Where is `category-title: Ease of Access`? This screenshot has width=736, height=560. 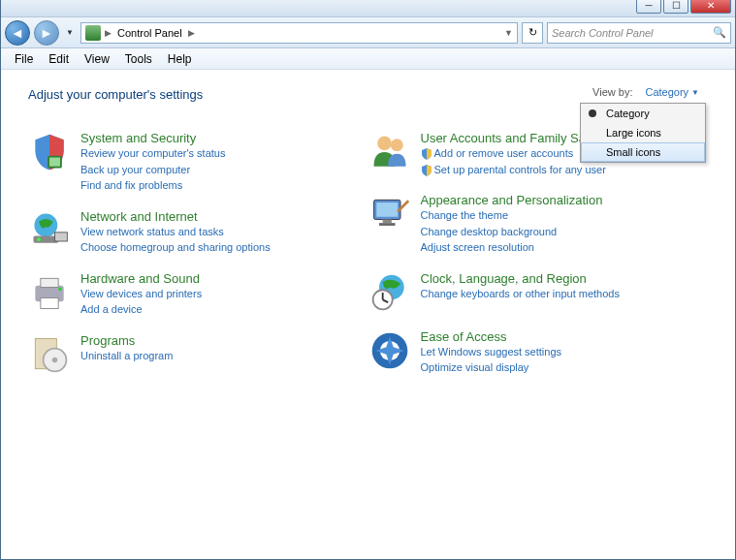
category-title: Ease of Access is located at coordinates (492, 337).